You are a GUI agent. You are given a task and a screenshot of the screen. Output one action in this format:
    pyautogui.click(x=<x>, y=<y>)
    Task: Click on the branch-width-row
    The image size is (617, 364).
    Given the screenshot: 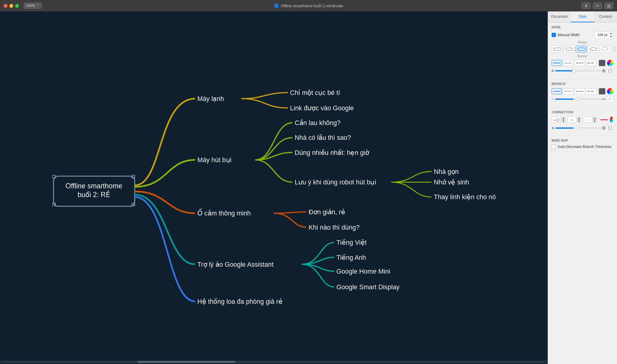 What is the action you would take?
    pyautogui.click(x=583, y=99)
    